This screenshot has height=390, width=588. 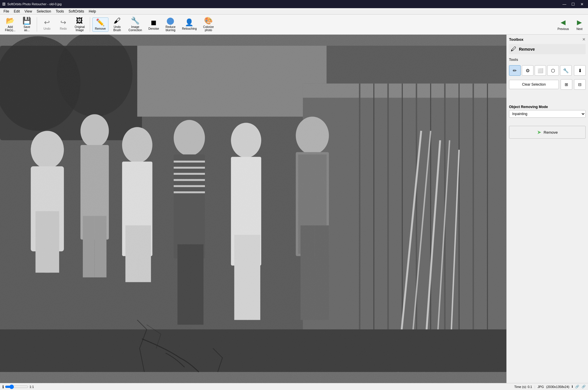 I want to click on remove-arrow-icon: ➤, so click(x=539, y=132).